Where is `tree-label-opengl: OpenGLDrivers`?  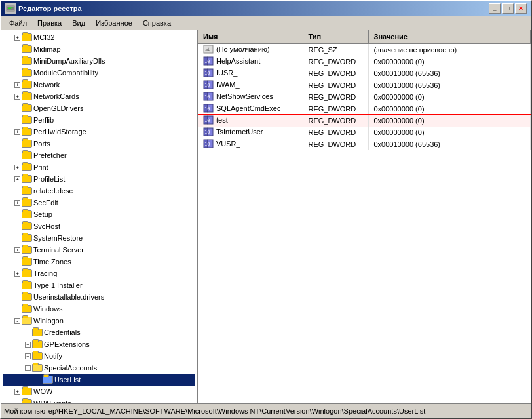 tree-label-opengl: OpenGLDrivers is located at coordinates (58, 108).